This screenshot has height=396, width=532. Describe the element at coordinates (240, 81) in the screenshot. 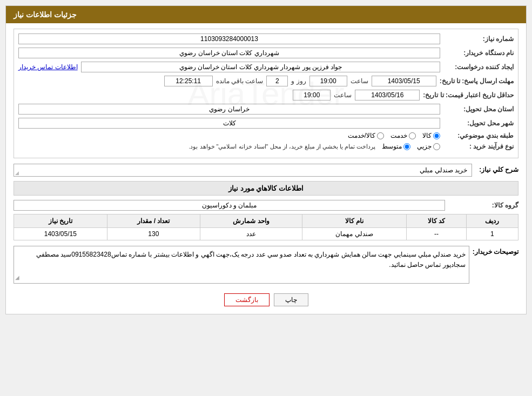

I see `saat-manande-label: ساعت باقي مانده` at that location.